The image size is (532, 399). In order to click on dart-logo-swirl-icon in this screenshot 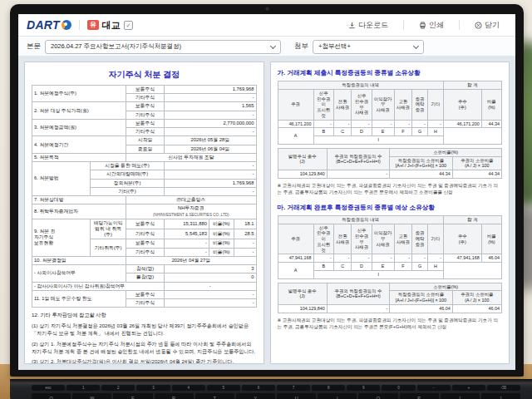, I will do `click(66, 25)`.